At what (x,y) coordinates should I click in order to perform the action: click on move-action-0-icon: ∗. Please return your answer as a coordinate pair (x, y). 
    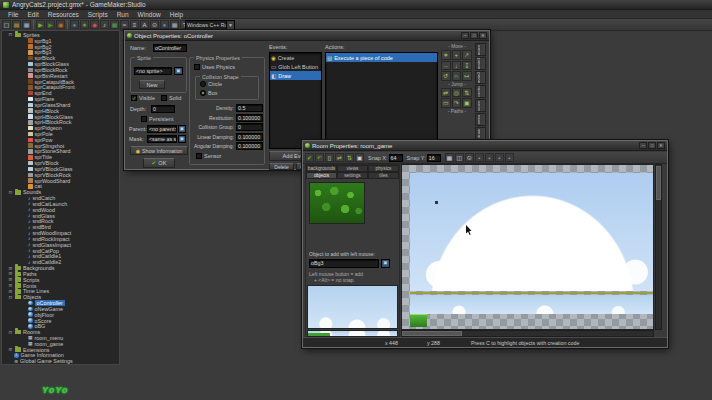
    Looking at the image, I should click on (446, 55).